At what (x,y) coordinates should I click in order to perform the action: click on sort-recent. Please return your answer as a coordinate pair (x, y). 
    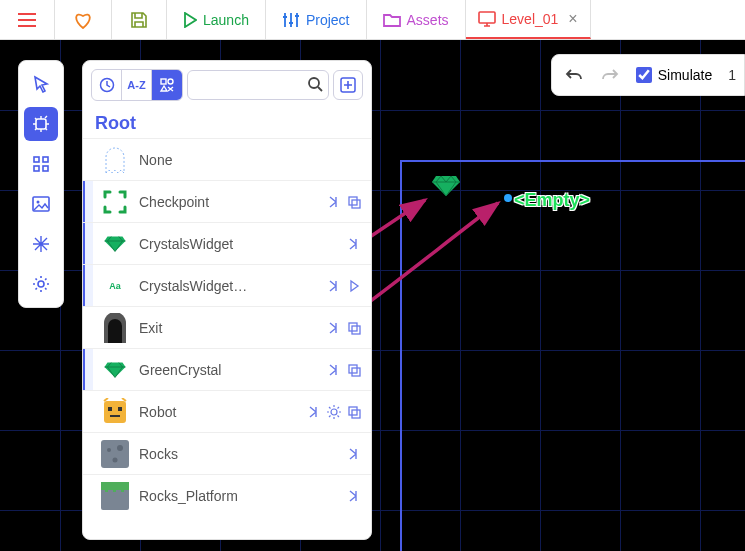
    Looking at the image, I should click on (107, 85).